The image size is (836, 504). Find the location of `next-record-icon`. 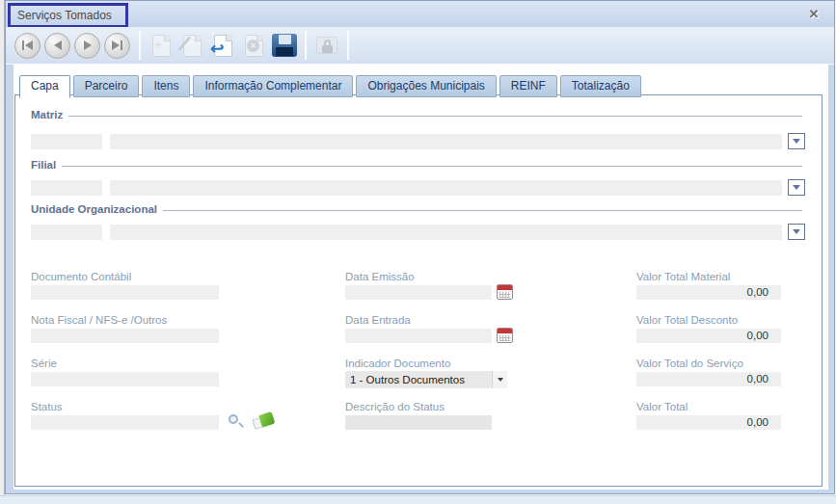

next-record-icon is located at coordinates (88, 45).